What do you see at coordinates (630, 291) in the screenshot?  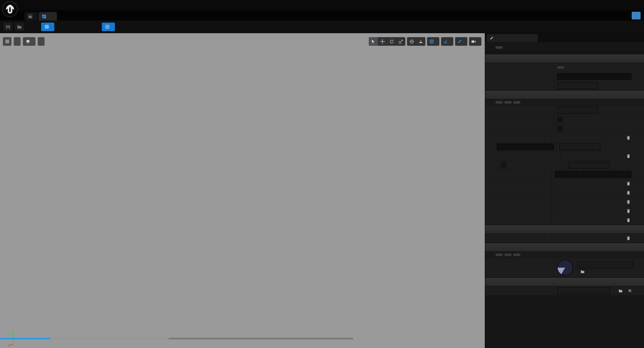 I see `clear-reference-icon` at bounding box center [630, 291].